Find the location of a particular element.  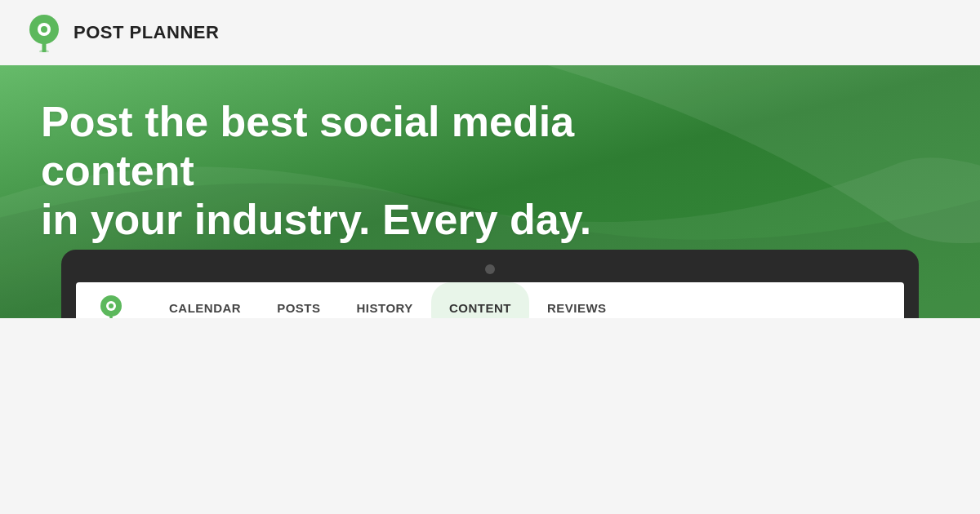

app-nav-logo is located at coordinates (111, 306).